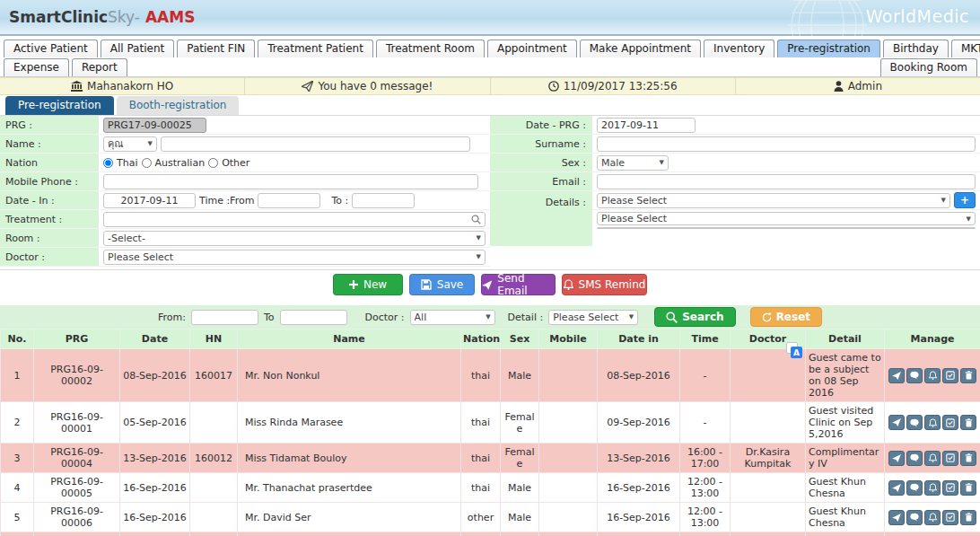 This screenshot has height=536, width=980. Describe the element at coordinates (641, 48) in the screenshot. I see `menu-tab-make-appointment: Make Appointment` at that location.